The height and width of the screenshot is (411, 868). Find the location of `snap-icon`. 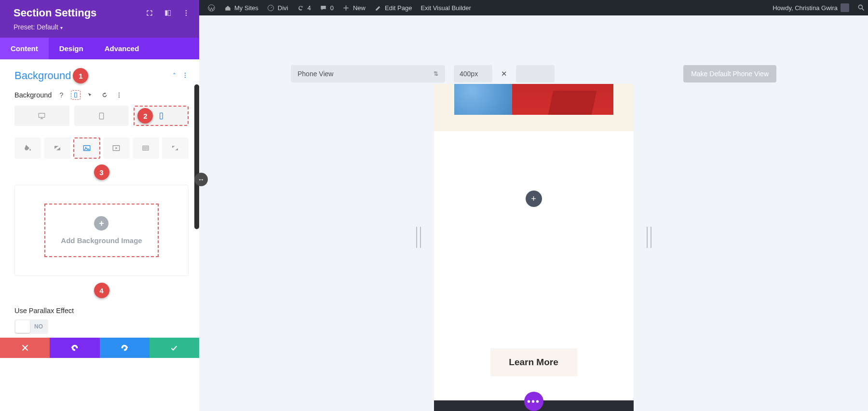

snap-icon is located at coordinates (168, 13).